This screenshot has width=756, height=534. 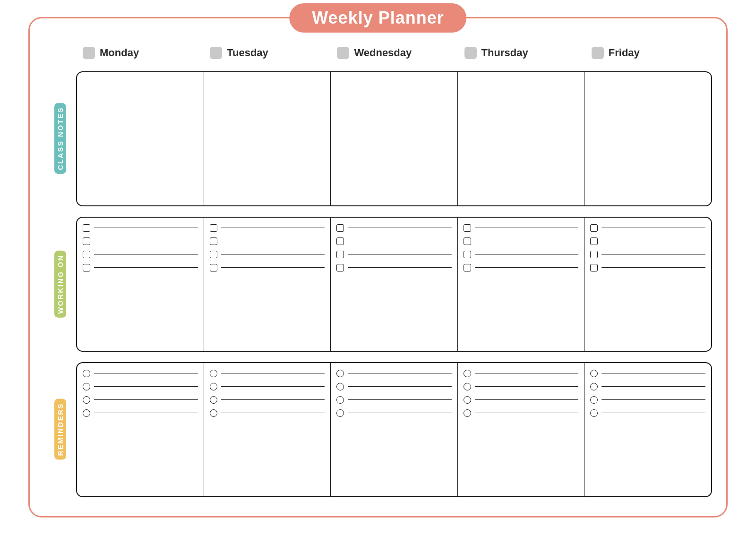 What do you see at coordinates (267, 139) in the screenshot?
I see `class-notes-tuesday` at bounding box center [267, 139].